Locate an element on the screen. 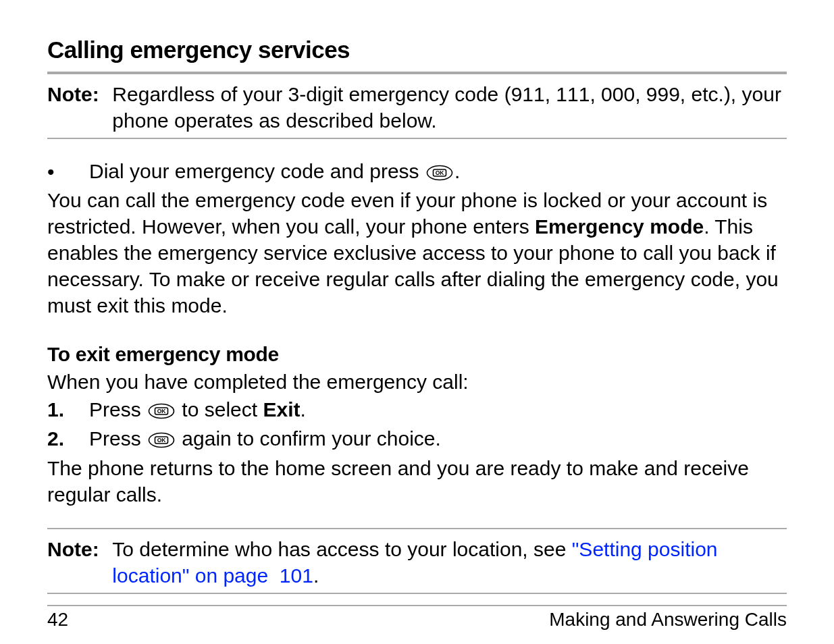  text-fragment: Dial your emergency code and press is located at coordinates (257, 171).